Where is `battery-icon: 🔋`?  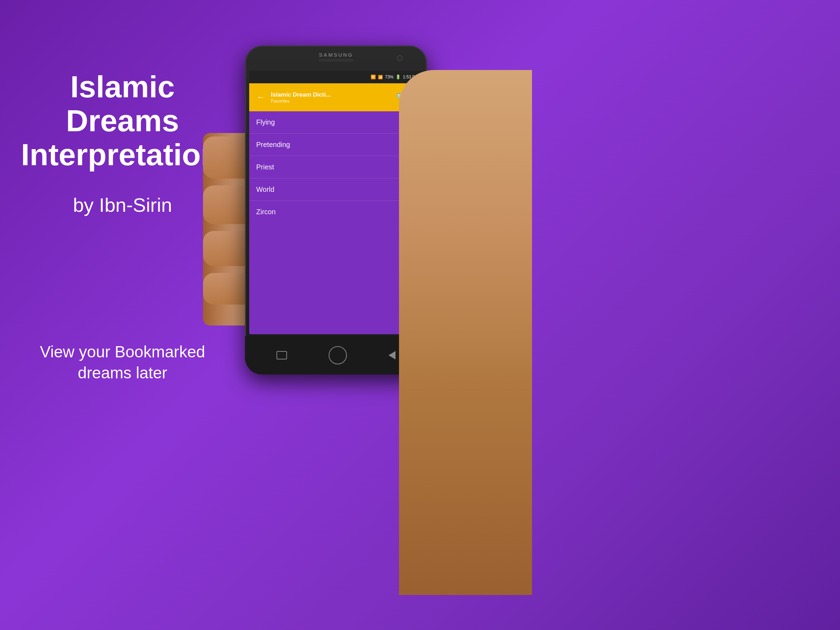 battery-icon: 🔋 is located at coordinates (398, 77).